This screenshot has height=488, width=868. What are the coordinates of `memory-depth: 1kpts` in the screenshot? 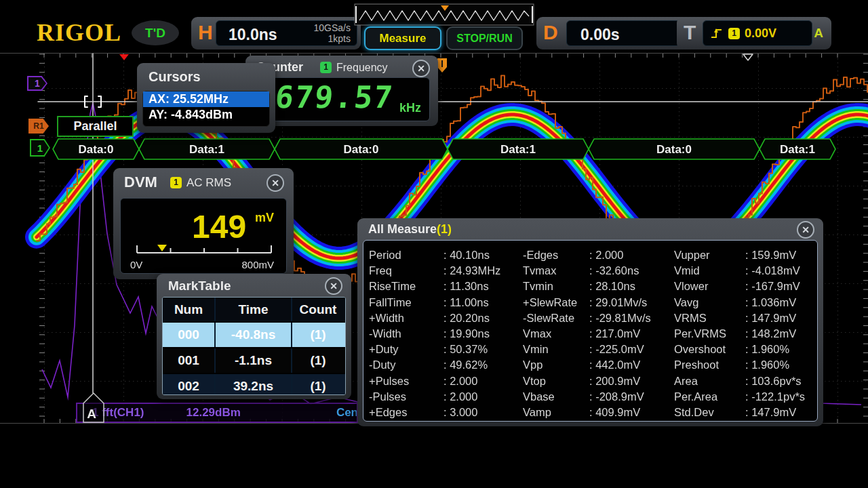 It's located at (339, 39).